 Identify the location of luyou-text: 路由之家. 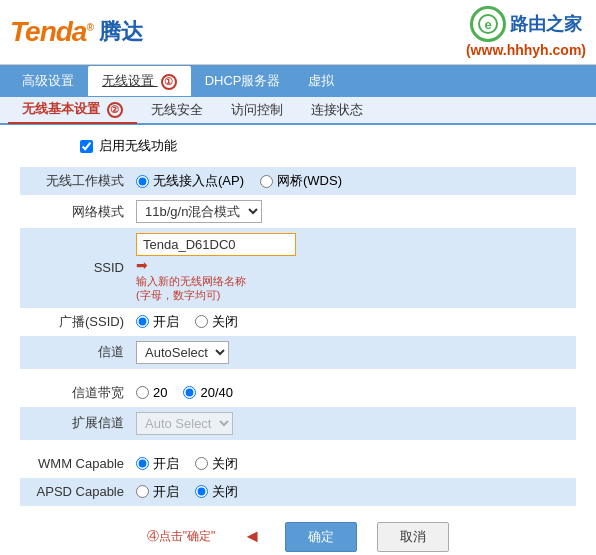
(546, 24).